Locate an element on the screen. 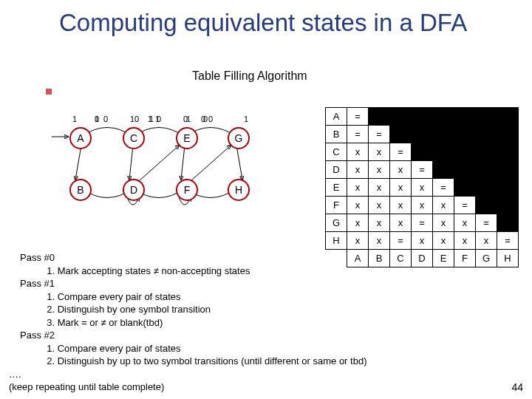 This screenshot has height=399, width=532. page-number: 44 is located at coordinates (517, 387).